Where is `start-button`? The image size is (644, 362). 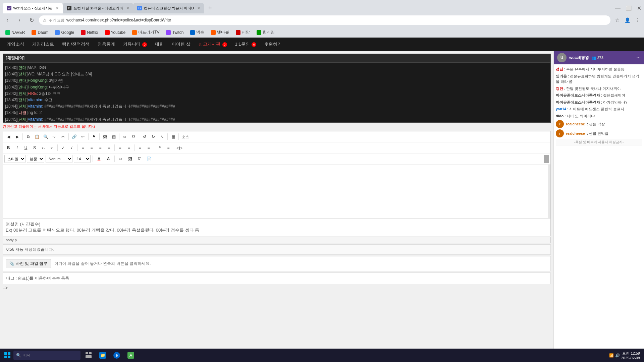
start-button is located at coordinates (7, 355).